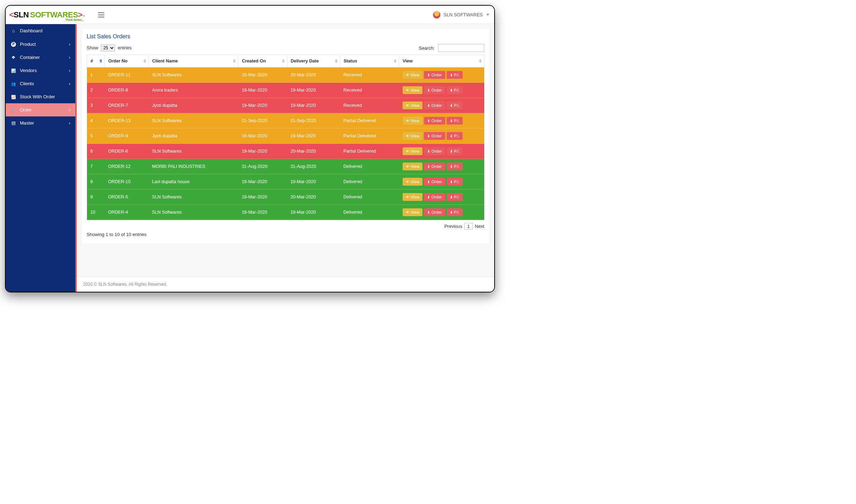 This screenshot has width=856, height=504. What do you see at coordinates (118, 61) in the screenshot?
I see `col-label: Order No` at bounding box center [118, 61].